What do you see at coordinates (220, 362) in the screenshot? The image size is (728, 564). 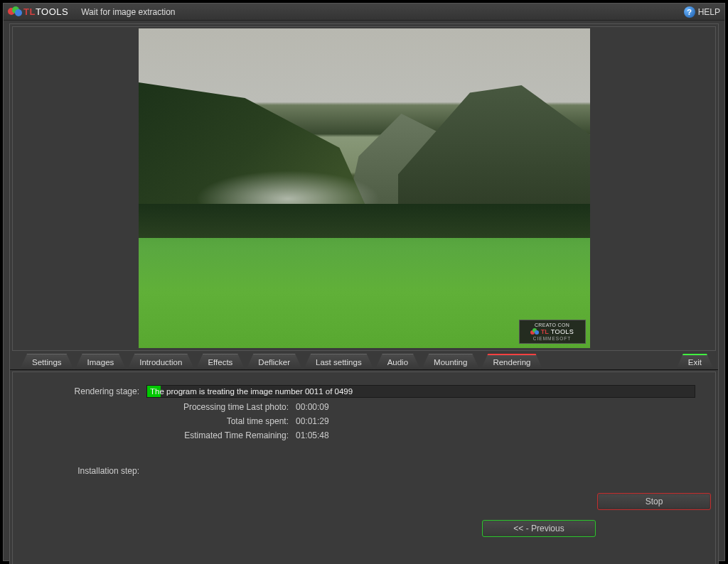 I see `tab-effects: Effects` at bounding box center [220, 362].